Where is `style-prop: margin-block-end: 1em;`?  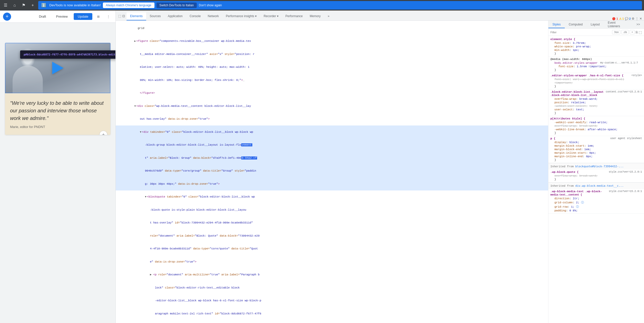
style-prop: margin-block-end: 1em; is located at coordinates (596, 149).